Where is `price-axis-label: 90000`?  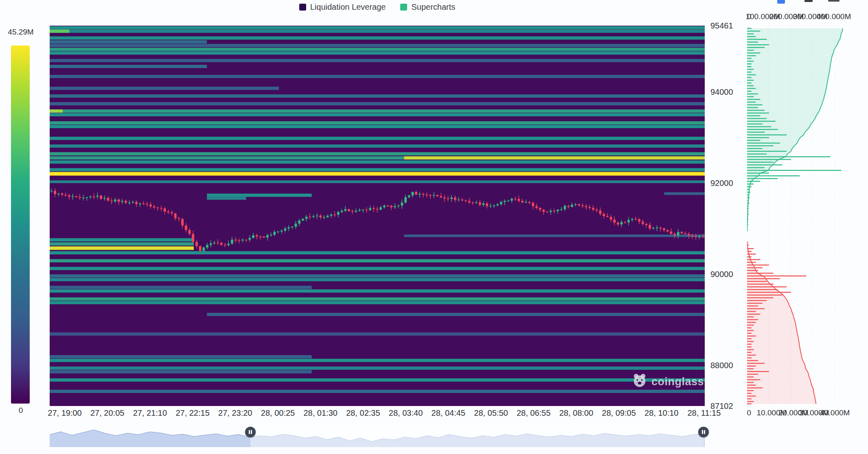
price-axis-label: 90000 is located at coordinates (722, 274).